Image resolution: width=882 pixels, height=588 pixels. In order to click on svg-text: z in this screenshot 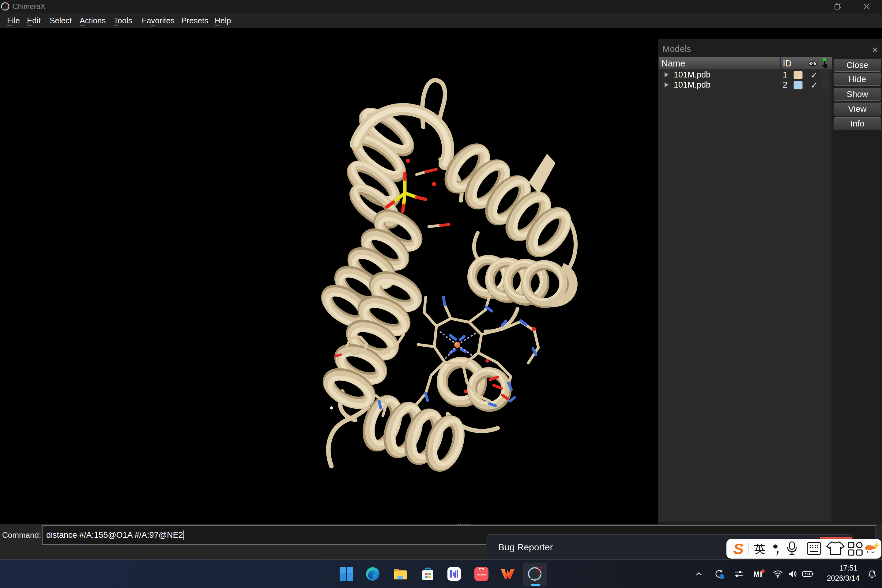, I will do `click(874, 572)`.